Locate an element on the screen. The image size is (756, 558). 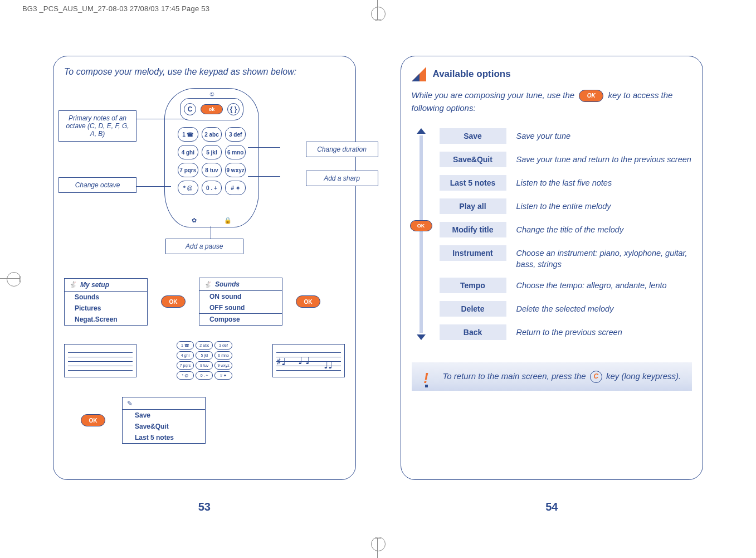
save-menu: ✎ Save Save&Quit Last 5 notes is located at coordinates (164, 420).